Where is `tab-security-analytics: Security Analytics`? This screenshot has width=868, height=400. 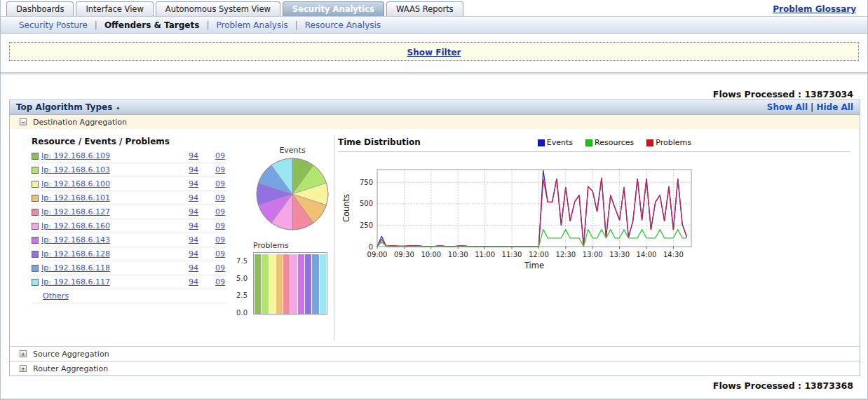 tab-security-analytics: Security Analytics is located at coordinates (334, 9).